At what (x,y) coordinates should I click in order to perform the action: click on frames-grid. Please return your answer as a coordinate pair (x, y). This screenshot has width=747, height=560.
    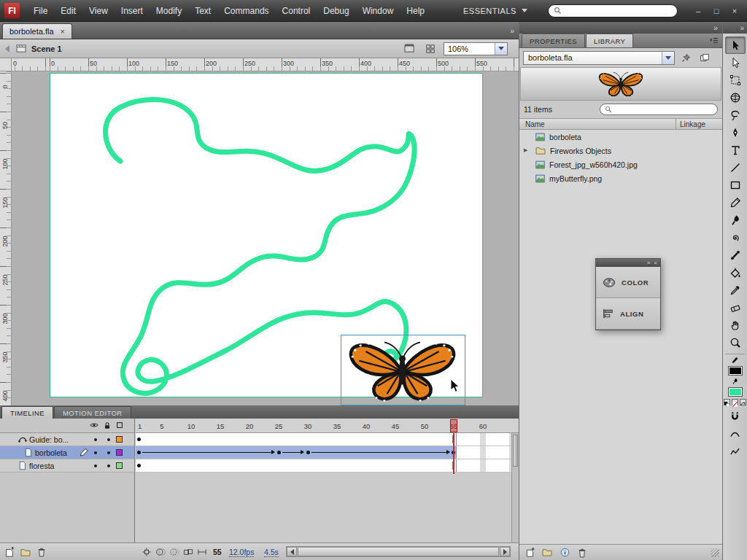
    Looking at the image, I should click on (324, 453).